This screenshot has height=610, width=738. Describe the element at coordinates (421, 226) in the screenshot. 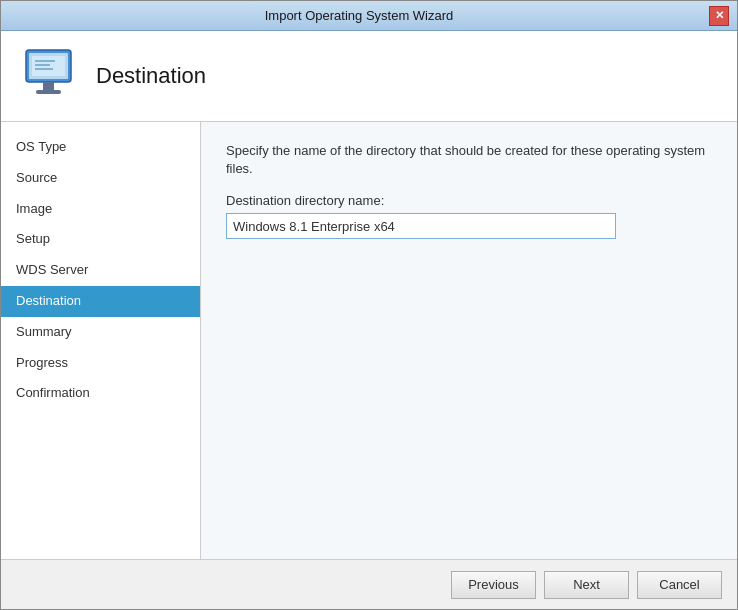

I see `destination-directory-input` at that location.